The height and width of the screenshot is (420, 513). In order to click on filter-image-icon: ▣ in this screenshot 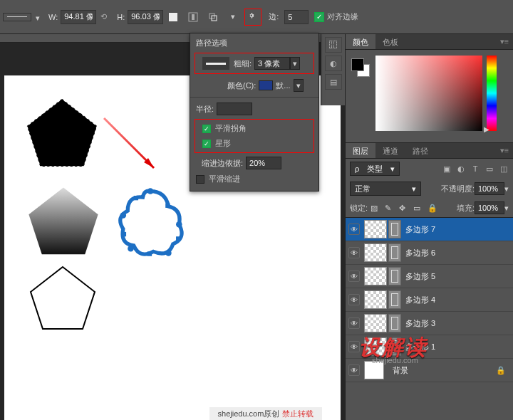, I will do `click(447, 169)`.